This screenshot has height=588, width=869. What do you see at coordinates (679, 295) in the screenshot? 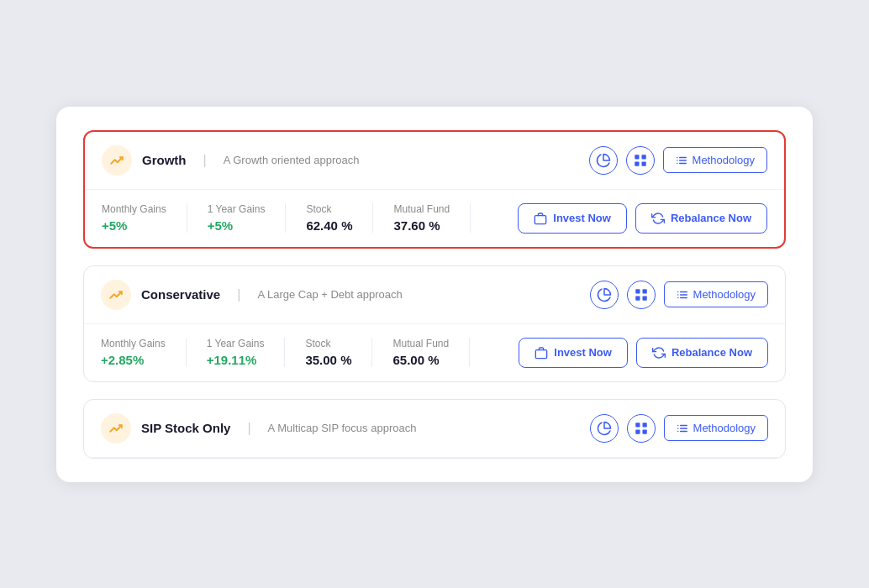
I see `card-header-right-conservative: Methodology` at bounding box center [679, 295].